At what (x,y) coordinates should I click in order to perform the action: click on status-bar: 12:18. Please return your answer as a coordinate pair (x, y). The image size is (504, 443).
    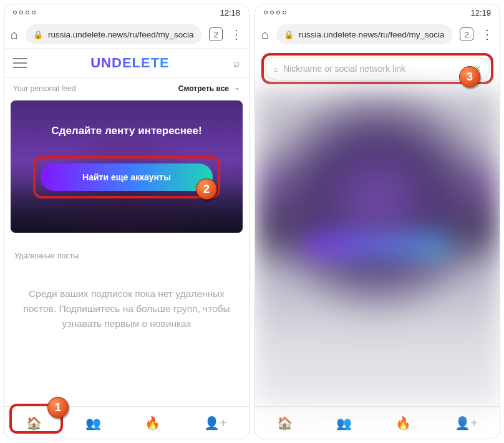
    Looking at the image, I should click on (127, 12).